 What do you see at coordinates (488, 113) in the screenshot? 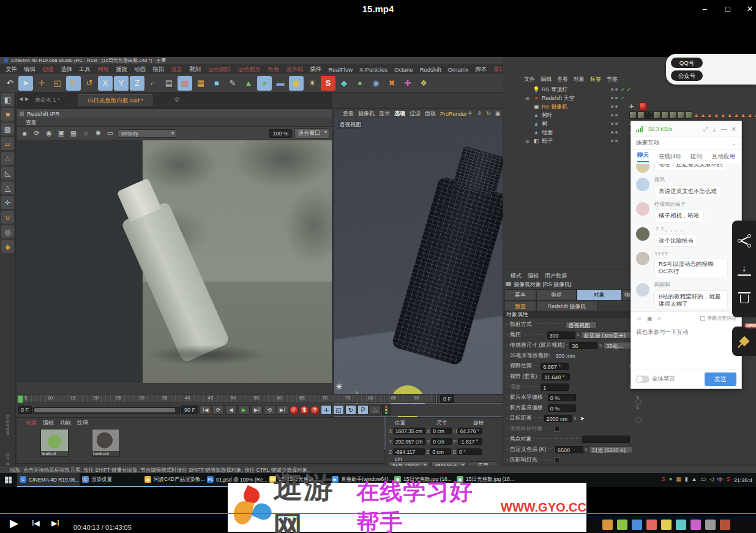
I see `viewport-rotate-icon: ↻` at bounding box center [488, 113].